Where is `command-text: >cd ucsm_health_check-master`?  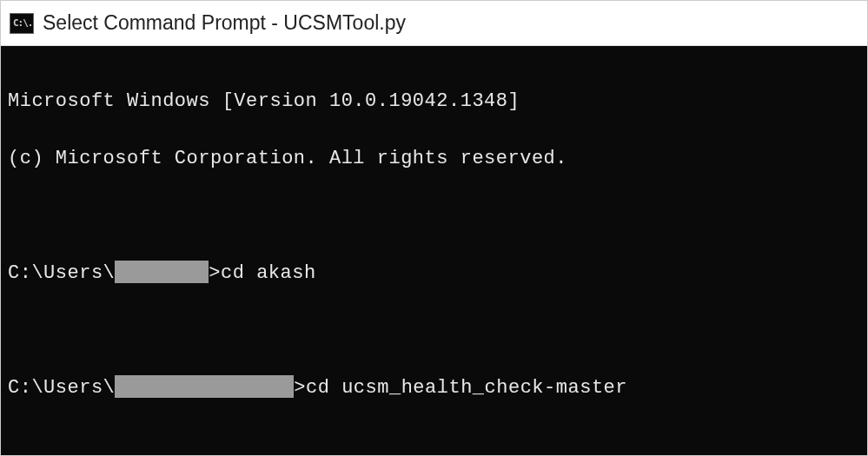 command-text: >cd ucsm_health_check-master is located at coordinates (461, 387).